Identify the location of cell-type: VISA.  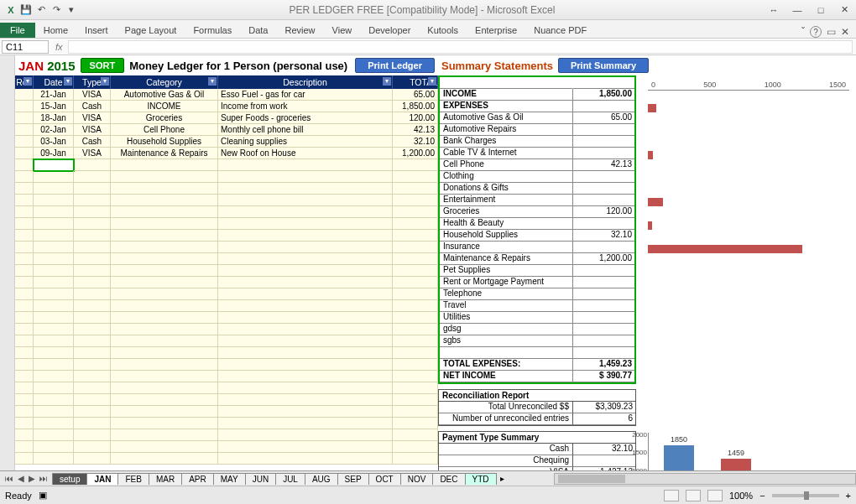
(92, 153).